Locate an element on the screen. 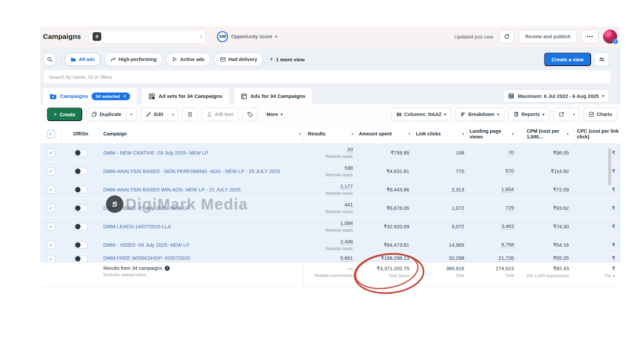 This screenshot has height=362, width=644. campaign-name-link: DMM-FREE WORKSHOP- 02/07/2025 is located at coordinates (203, 258).